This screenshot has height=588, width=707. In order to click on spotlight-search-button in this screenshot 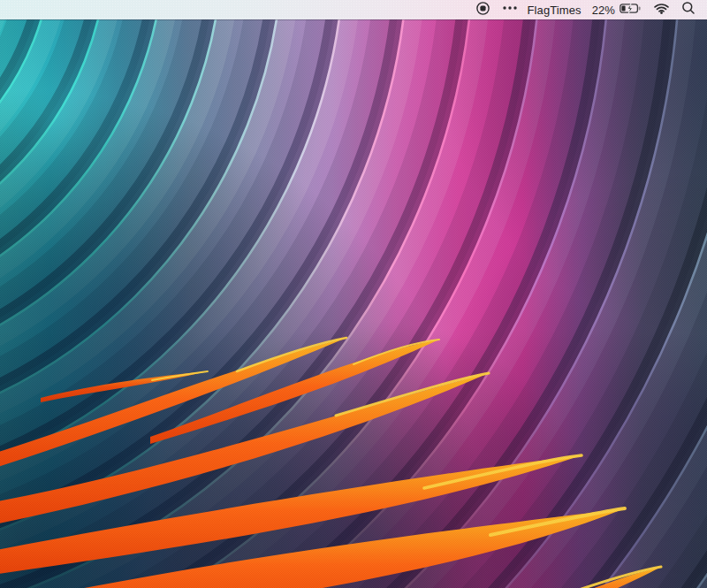, I will do `click(688, 10)`.